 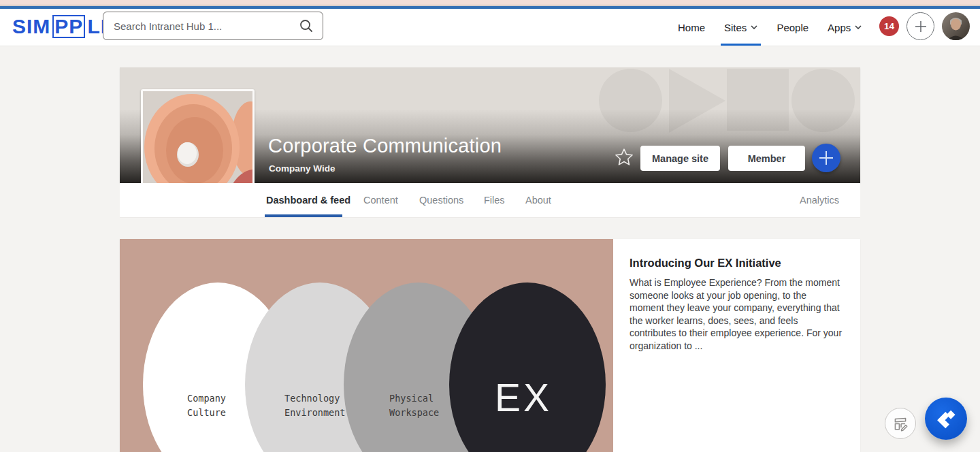 What do you see at coordinates (740, 27) in the screenshot?
I see `nav-item-sites: Sites` at bounding box center [740, 27].